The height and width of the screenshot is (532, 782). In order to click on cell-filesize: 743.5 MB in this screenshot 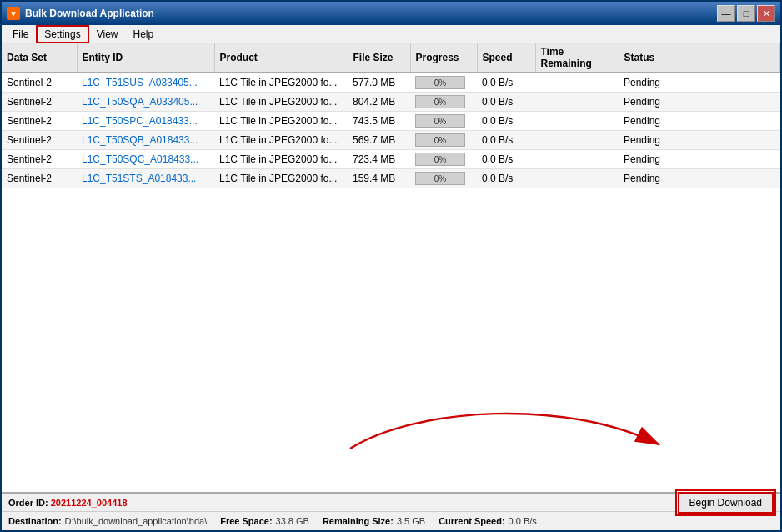, I will do `click(378, 122)`.